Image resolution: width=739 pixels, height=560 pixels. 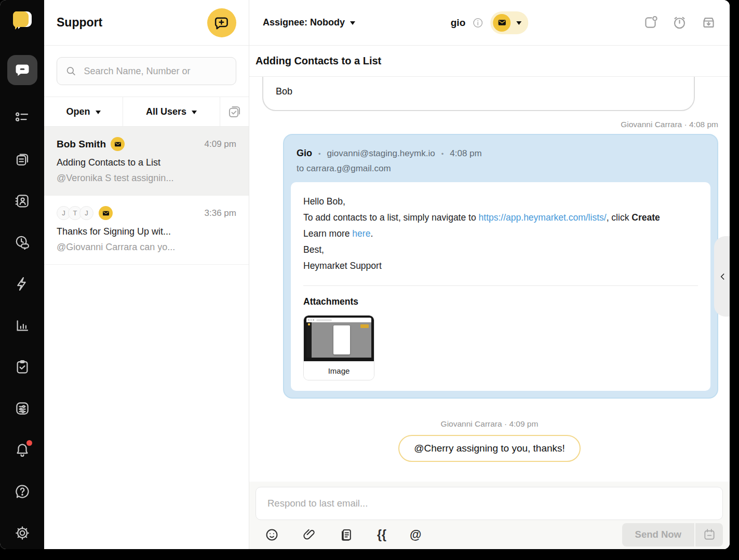 What do you see at coordinates (349, 168) in the screenshot?
I see `email-to-address: carrara.g@gmail.com` at bounding box center [349, 168].